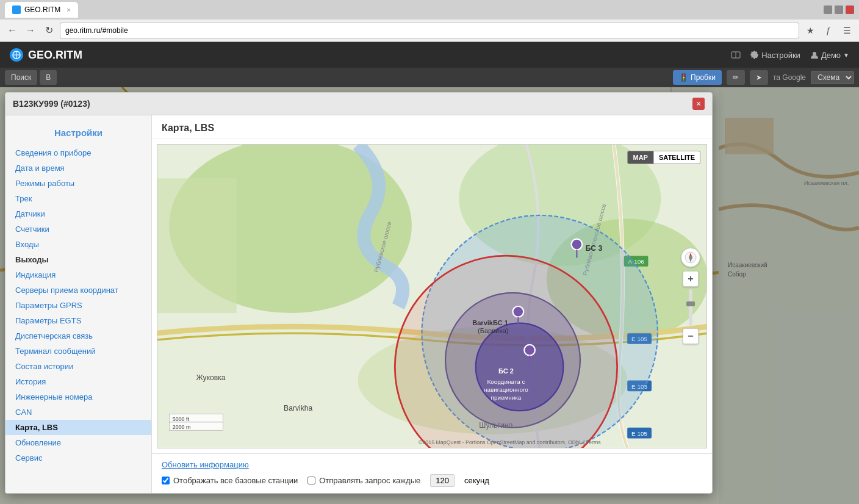 Image resolution: width=859 pixels, height=504 pixels. What do you see at coordinates (691, 336) in the screenshot?
I see `zoom-out-btn: −` at bounding box center [691, 336].